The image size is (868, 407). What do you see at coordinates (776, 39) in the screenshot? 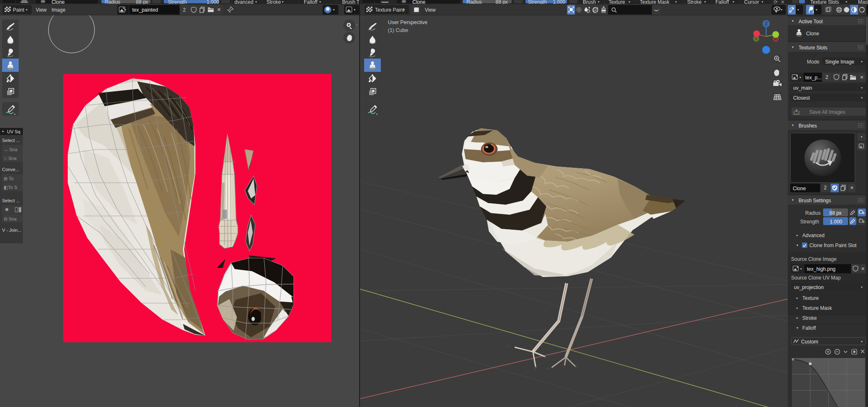
I see `svg-text: X` at bounding box center [776, 39].